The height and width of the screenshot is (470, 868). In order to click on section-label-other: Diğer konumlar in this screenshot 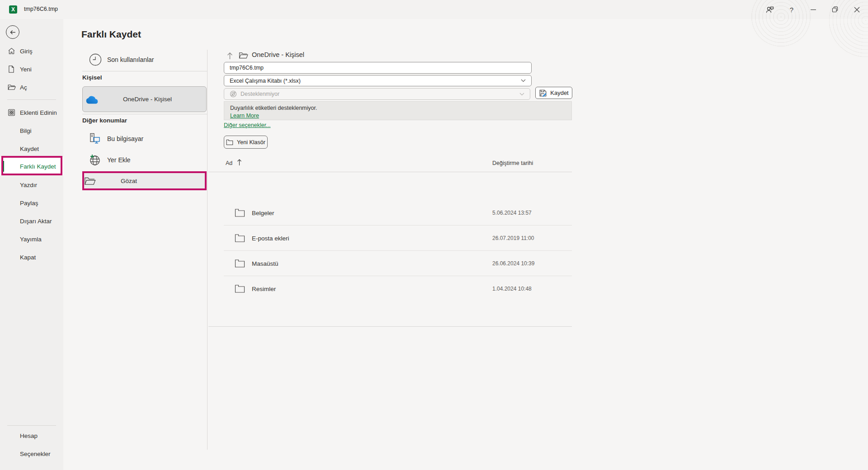, I will do `click(105, 120)`.